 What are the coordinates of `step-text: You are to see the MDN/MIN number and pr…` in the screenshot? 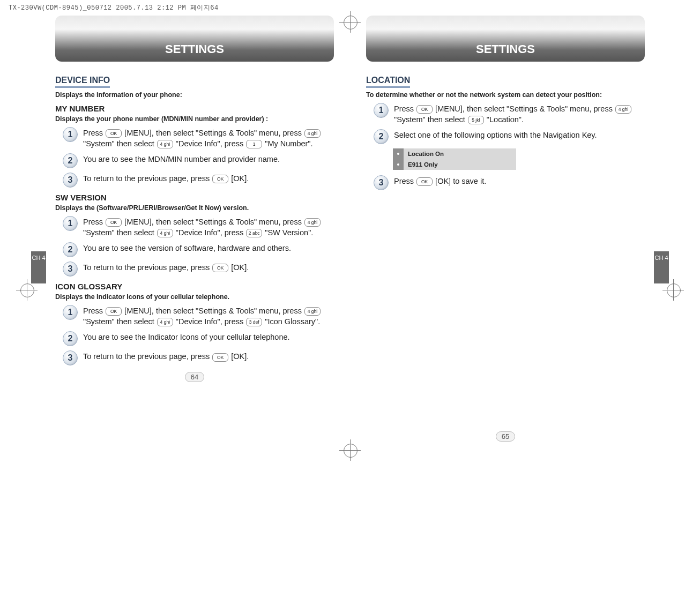 It's located at (181, 159).